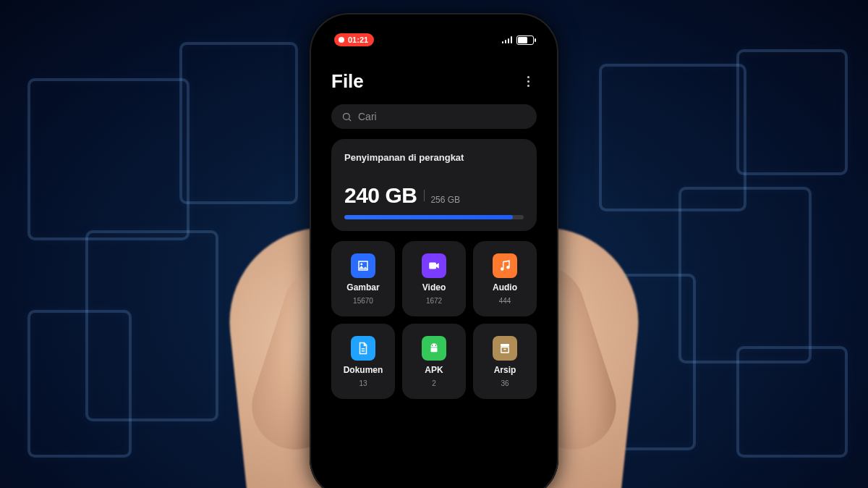 Image resolution: width=868 pixels, height=488 pixels. Describe the element at coordinates (434, 370) in the screenshot. I see `category-label: APK` at that location.